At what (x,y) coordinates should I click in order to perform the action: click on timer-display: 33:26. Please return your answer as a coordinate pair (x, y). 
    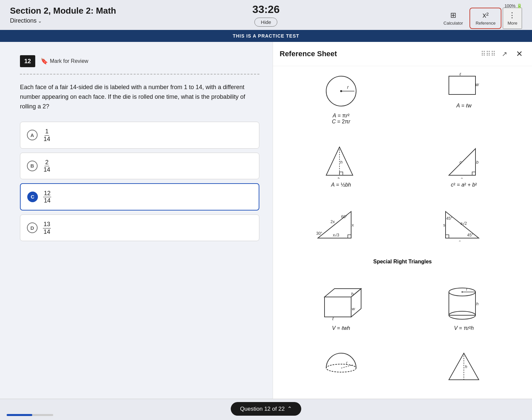
    Looking at the image, I should click on (266, 9).